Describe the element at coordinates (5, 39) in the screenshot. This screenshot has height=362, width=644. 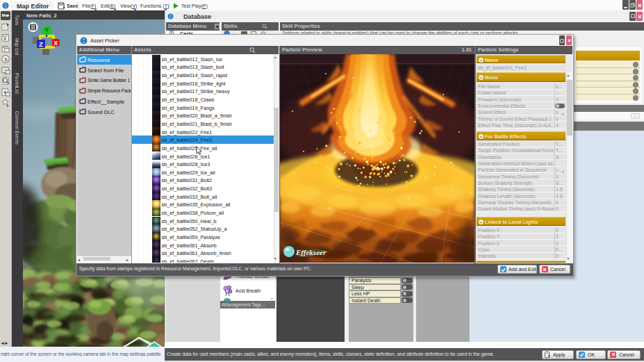
I see `svg-text: R` at that location.